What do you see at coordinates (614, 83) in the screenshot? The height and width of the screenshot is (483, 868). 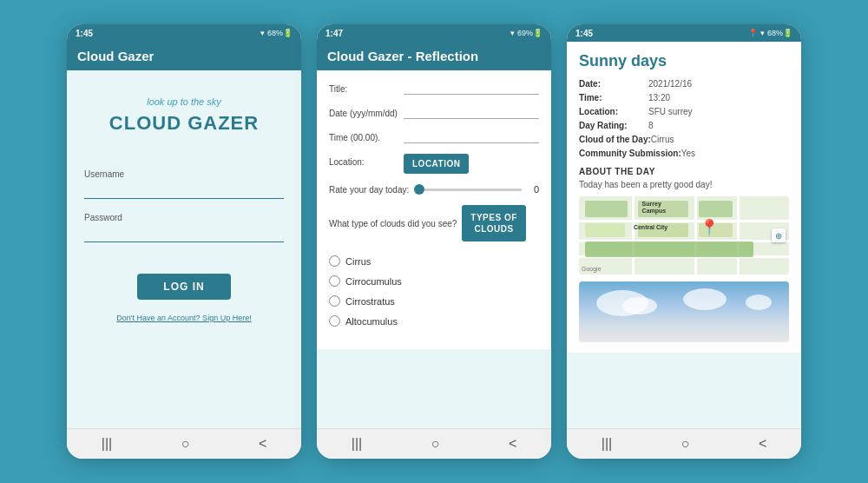 I see `detail-date-key: Date:` at bounding box center [614, 83].